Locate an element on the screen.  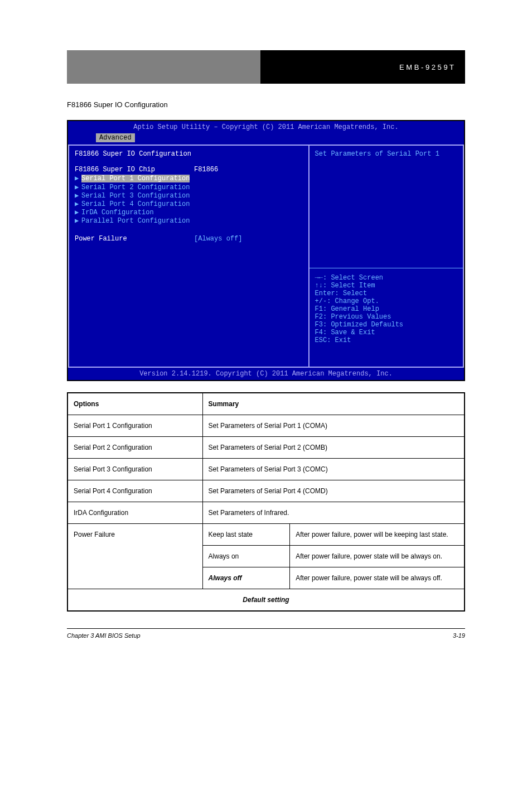
value-cell: Always on is located at coordinates (246, 557).